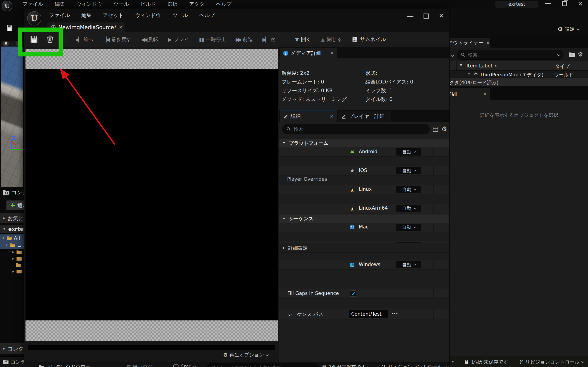  What do you see at coordinates (461, 66) in the screenshot?
I see `pin-icon` at bounding box center [461, 66].